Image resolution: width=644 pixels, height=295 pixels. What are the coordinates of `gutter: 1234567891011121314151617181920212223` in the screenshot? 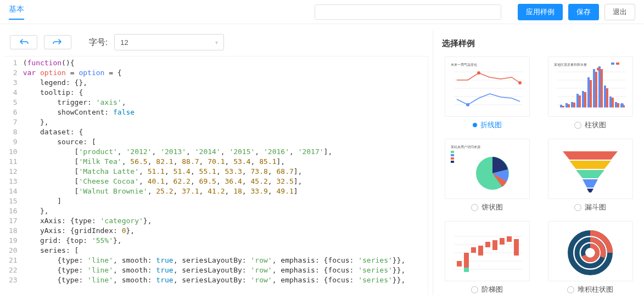 It's located at (14, 175).